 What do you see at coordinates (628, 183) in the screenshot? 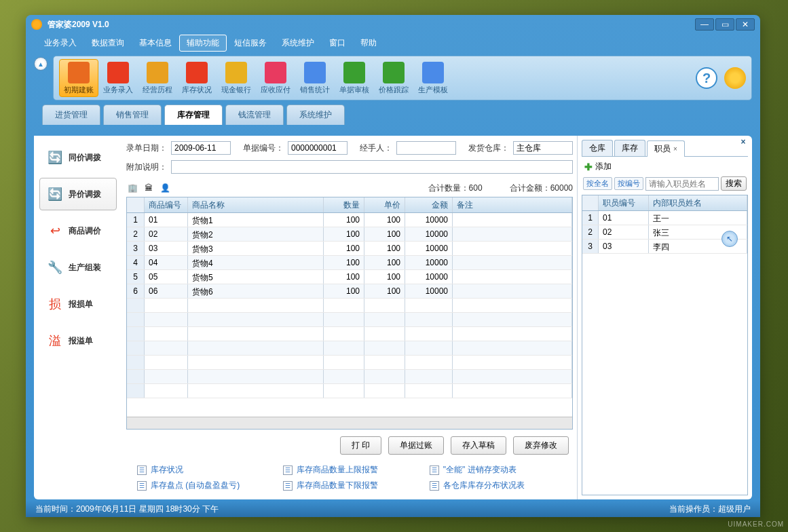
I see `by-code-button: 按编号` at bounding box center [628, 183].